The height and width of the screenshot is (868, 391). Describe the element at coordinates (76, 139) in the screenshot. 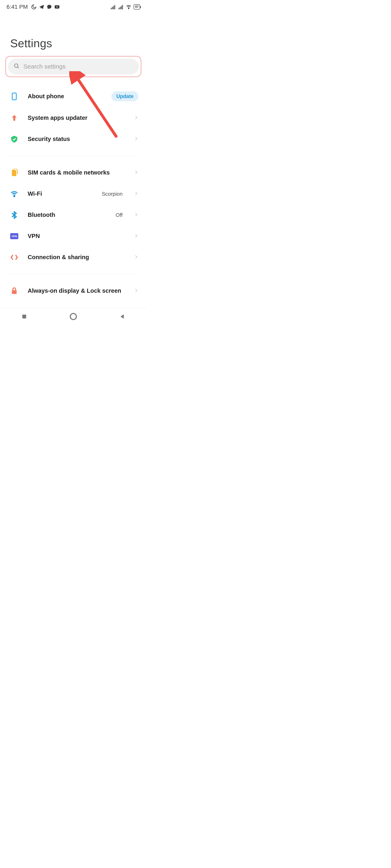

I see `row-label: Security status` at that location.